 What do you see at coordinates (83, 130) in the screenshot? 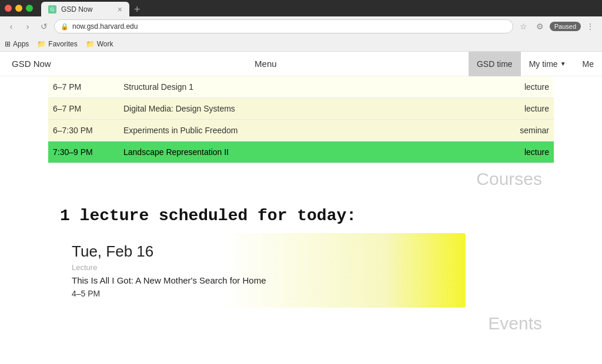
I see `schedule-time: 6–7:30 PM` at bounding box center [83, 130].